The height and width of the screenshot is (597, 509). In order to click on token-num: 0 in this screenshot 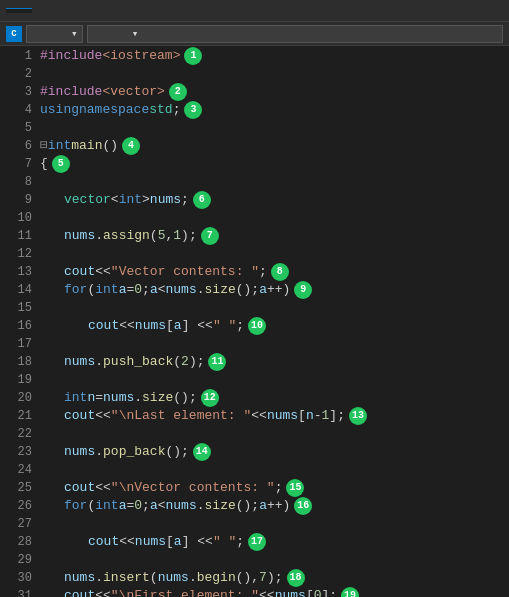, I will do `click(138, 506)`.